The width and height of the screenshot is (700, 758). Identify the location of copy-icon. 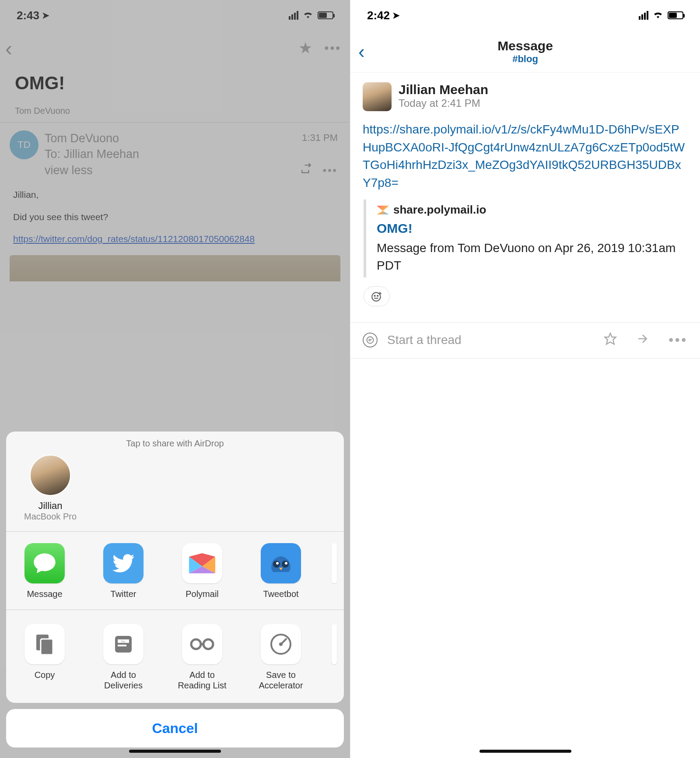
(45, 644).